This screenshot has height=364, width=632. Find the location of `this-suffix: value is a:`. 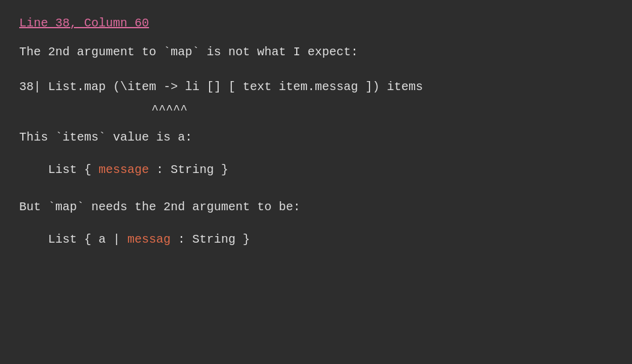

this-suffix: value is a: is located at coordinates (149, 137).